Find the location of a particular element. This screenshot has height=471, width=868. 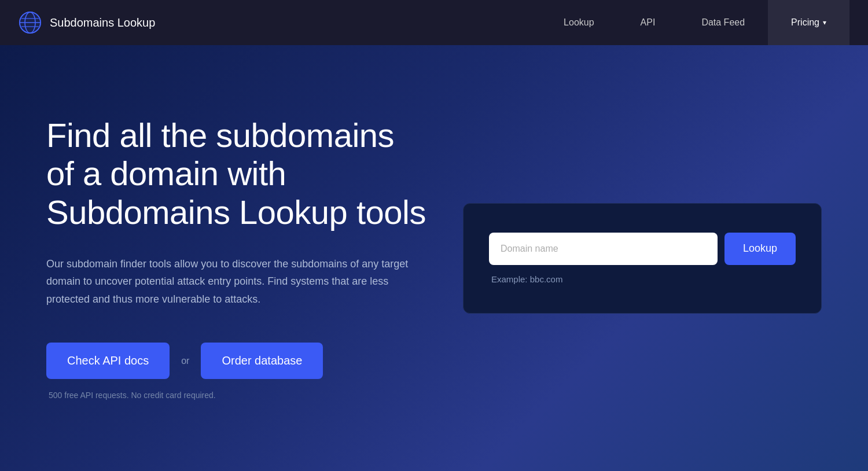

chevron-down-icon: ▾ is located at coordinates (825, 23).